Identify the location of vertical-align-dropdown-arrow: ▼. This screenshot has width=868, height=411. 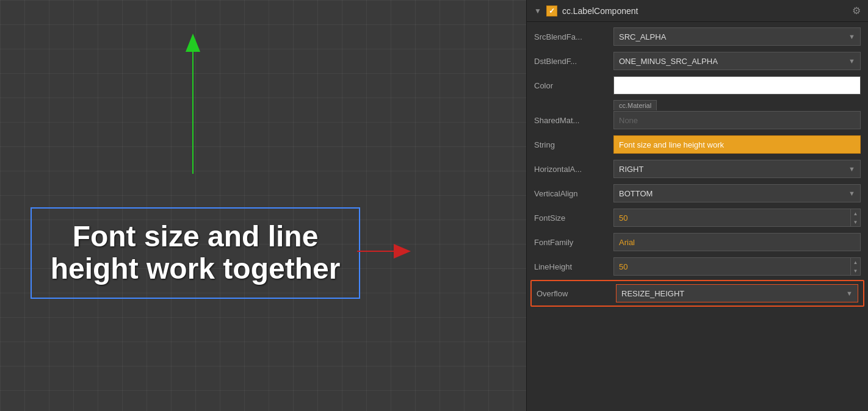
(852, 193).